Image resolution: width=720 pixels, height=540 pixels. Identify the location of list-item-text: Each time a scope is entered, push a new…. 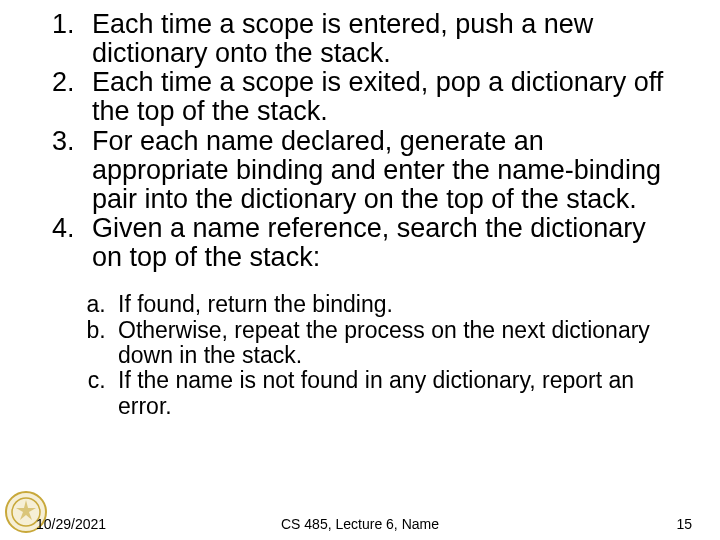
(342, 38).